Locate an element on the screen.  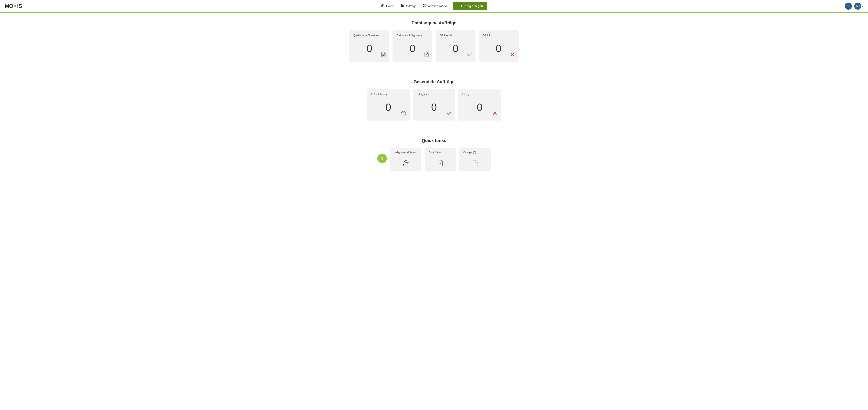
card-qualifizierte-label: Qualifizierte Signaturen is located at coordinates (369, 35).